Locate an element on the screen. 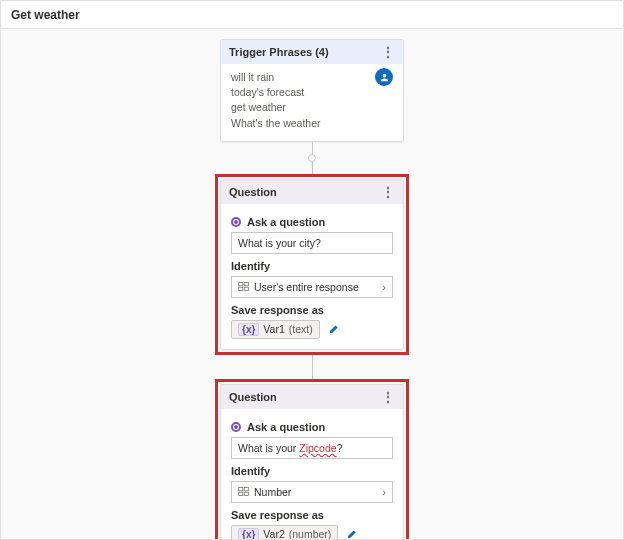 The width and height of the screenshot is (624, 540). trigger-node: Trigger Phrases (4) ⋮ will it rain today… is located at coordinates (312, 90).